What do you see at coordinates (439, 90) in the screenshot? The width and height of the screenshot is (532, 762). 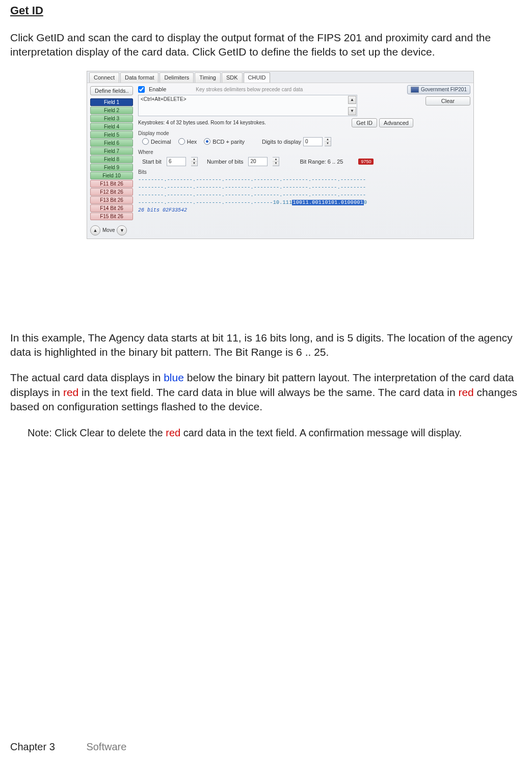 I see `government-fip201-chip: Government FIP201` at bounding box center [439, 90].